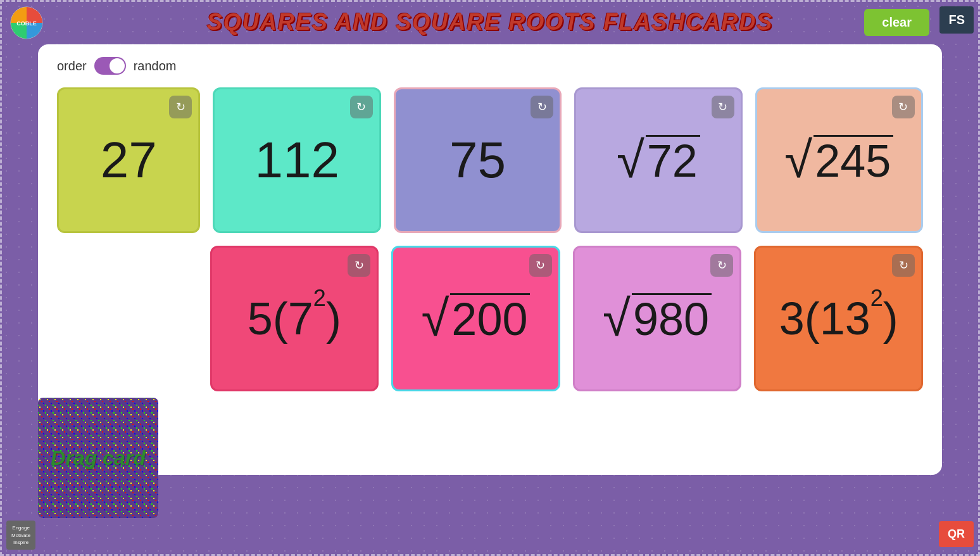 This screenshot has height=556, width=980. I want to click on sqrt-radicand: 72, so click(673, 160).